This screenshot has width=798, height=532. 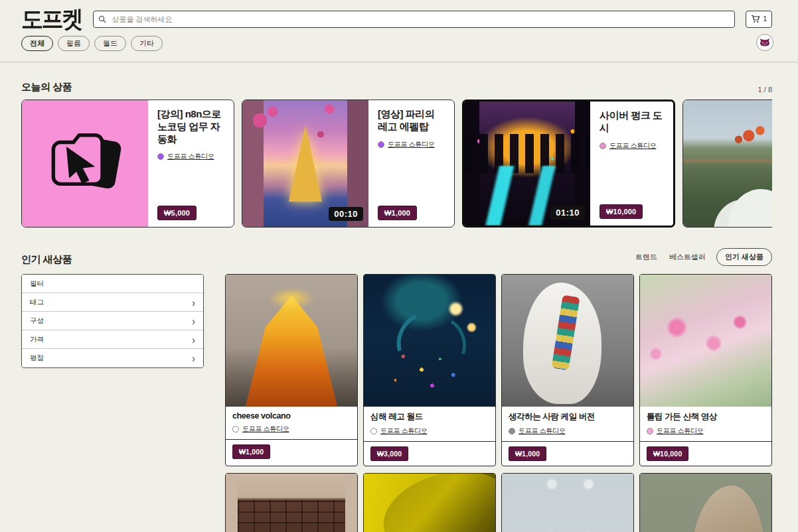 What do you see at coordinates (113, 284) in the screenshot?
I see `filter-header: 필터` at bounding box center [113, 284].